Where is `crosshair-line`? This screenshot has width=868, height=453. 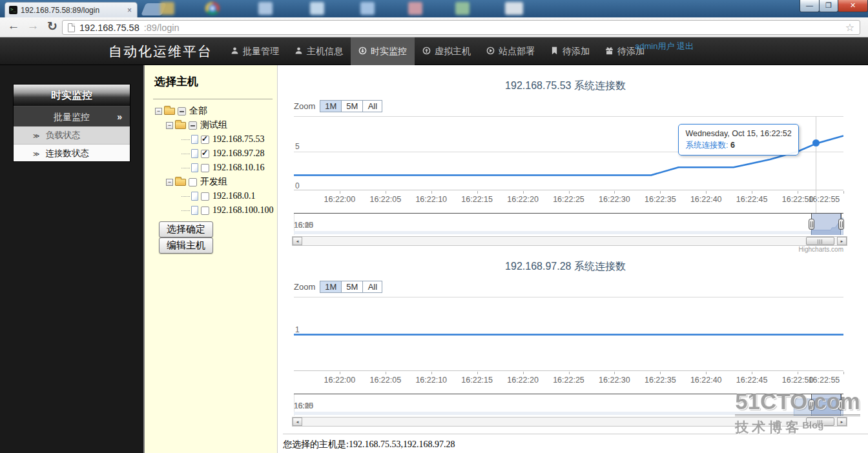 crosshair-line is located at coordinates (816, 165).